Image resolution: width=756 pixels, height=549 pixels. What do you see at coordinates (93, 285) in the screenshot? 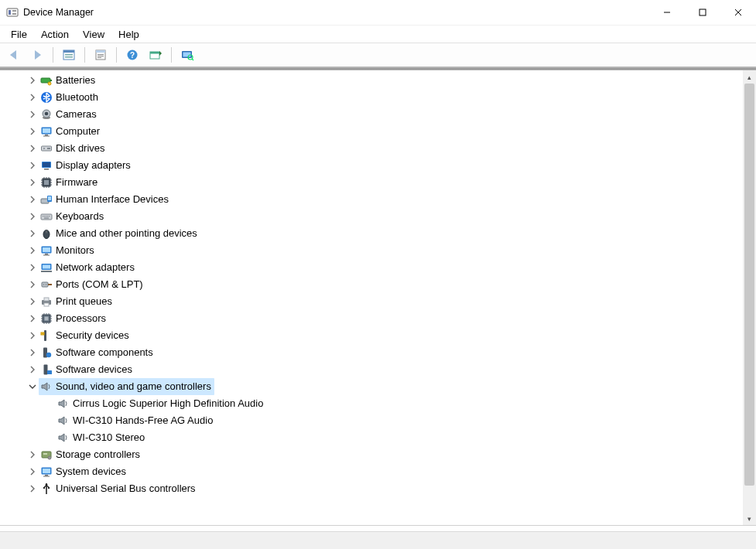
I see `tree-cell: Ports (COM & LPT)` at bounding box center [93, 285].